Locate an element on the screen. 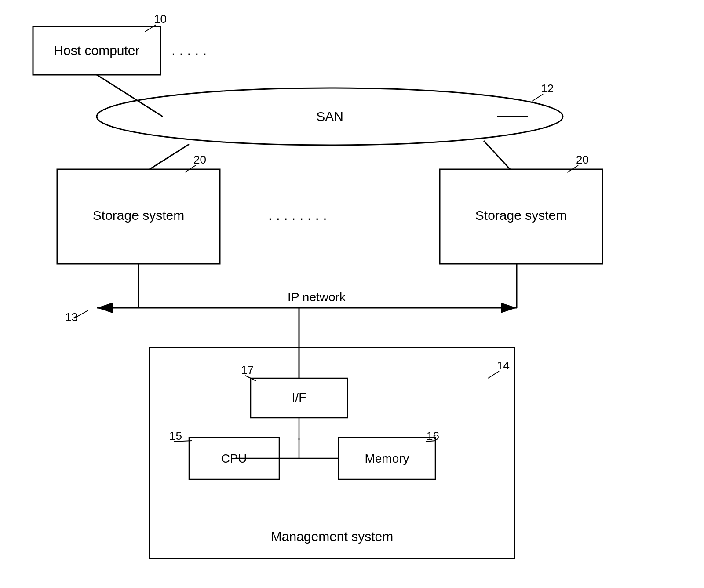 This screenshot has width=704, height=588. ref-10: 10 is located at coordinates (160, 19).